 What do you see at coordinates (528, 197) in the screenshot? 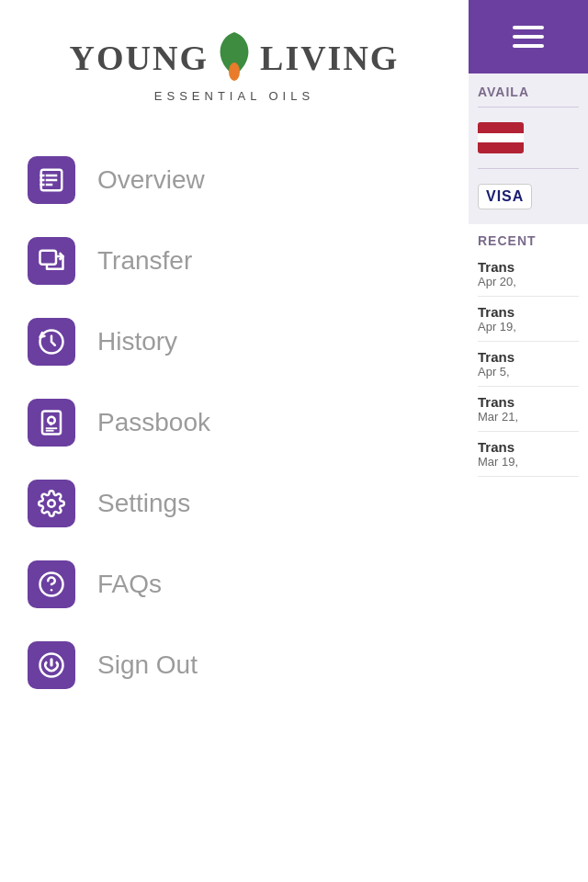
I see `visa-item: VISA` at bounding box center [528, 197].